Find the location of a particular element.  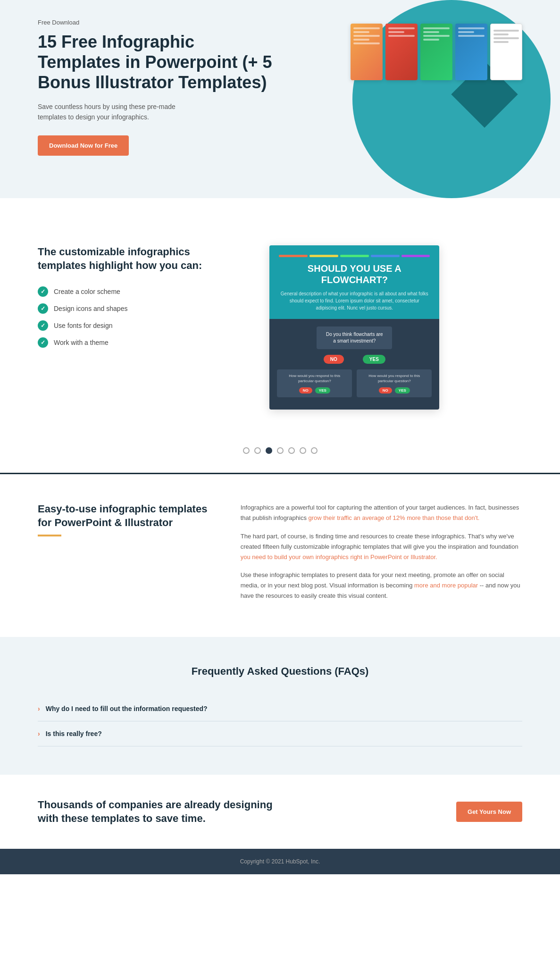

info-right: Infographics are a powerful tool for cap… is located at coordinates (381, 556).